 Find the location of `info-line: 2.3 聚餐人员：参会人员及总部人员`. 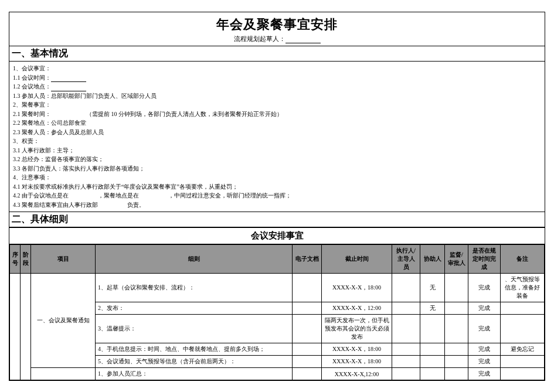

info-line: 2.3 聚餐人员：参会人员及总部人员 is located at coordinates (277, 132).